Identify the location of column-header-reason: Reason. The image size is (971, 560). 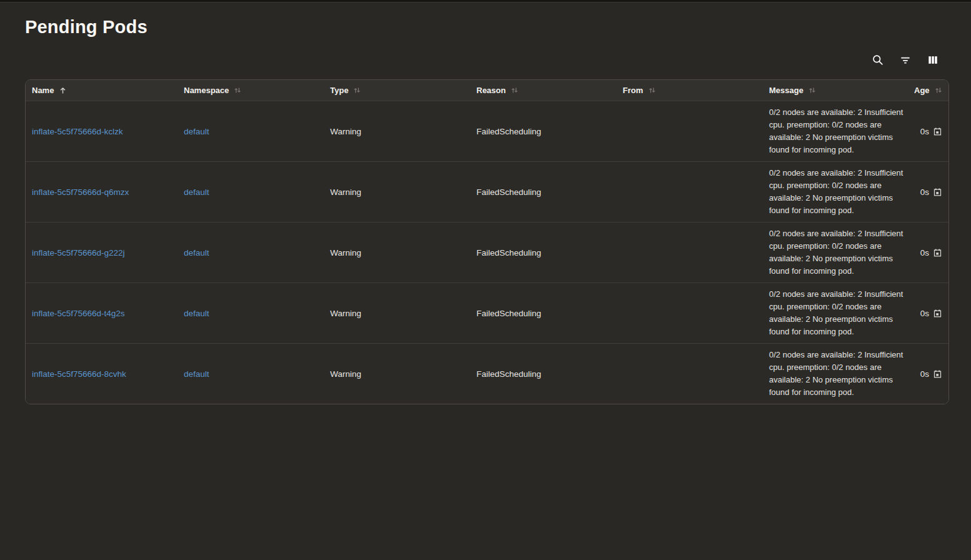
(543, 90).